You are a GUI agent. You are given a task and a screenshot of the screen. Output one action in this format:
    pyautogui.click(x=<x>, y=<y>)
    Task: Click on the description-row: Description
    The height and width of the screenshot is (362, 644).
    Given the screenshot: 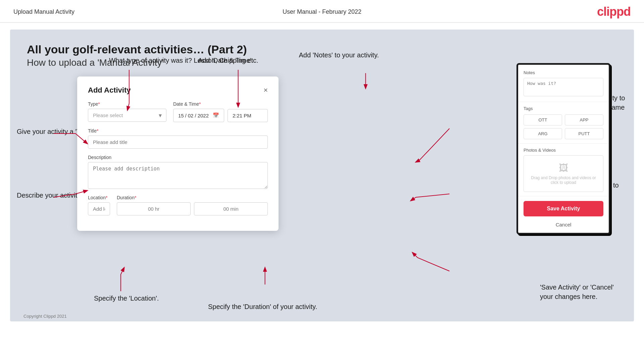 What is the action you would take?
    pyautogui.click(x=178, y=172)
    